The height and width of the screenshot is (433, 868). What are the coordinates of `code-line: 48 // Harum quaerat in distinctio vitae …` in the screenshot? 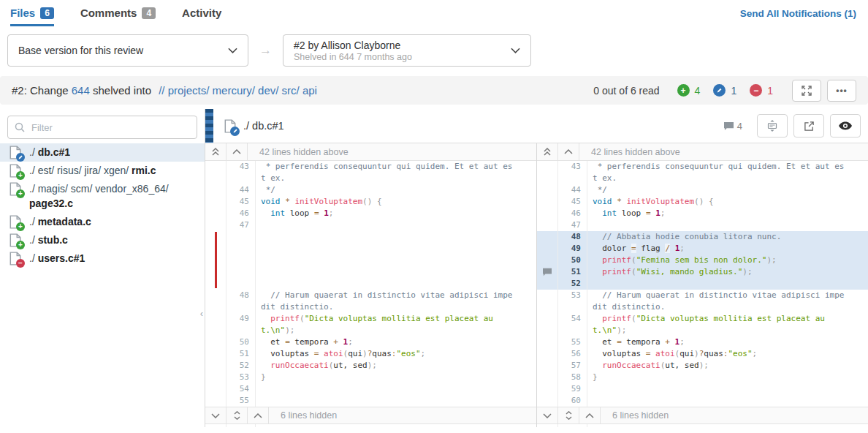 It's located at (371, 301).